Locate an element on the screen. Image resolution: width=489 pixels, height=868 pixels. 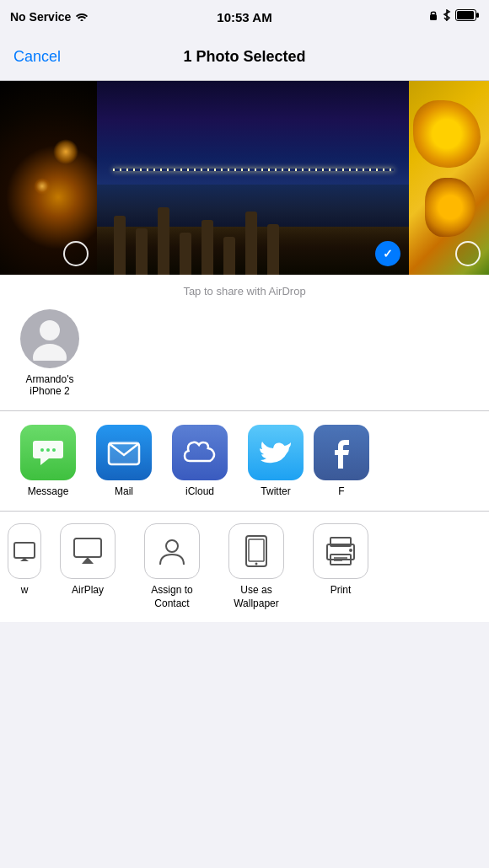
share-action-icloud: iCloud is located at coordinates (200, 461).